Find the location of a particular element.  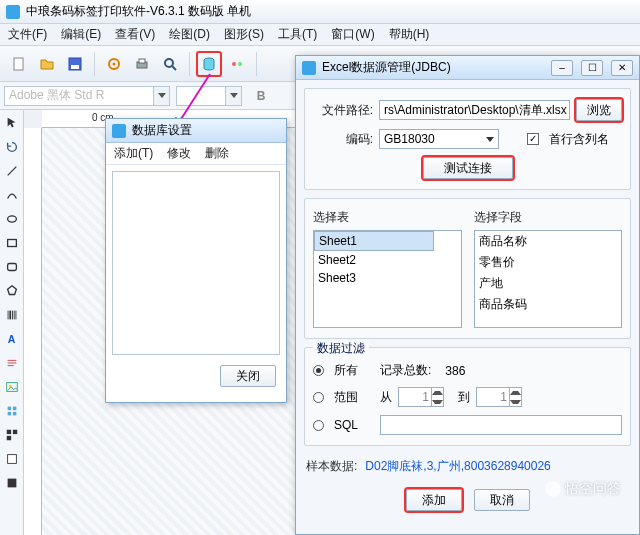

db-settings-title: 数据库设置 is located at coordinates (162, 130).